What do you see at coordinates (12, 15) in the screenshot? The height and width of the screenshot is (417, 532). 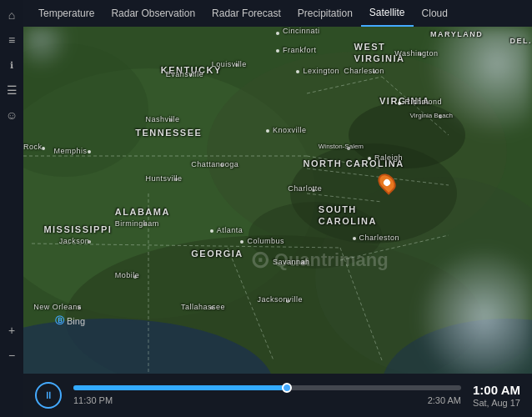 I see `home-icon: ⌂` at bounding box center [12, 15].